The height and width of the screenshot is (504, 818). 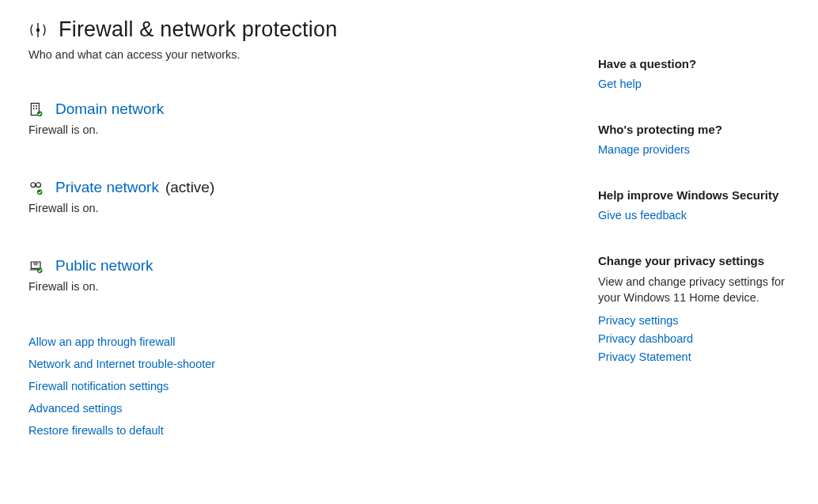 I want to click on public-network-status: Firewall is on., so click(x=305, y=286).